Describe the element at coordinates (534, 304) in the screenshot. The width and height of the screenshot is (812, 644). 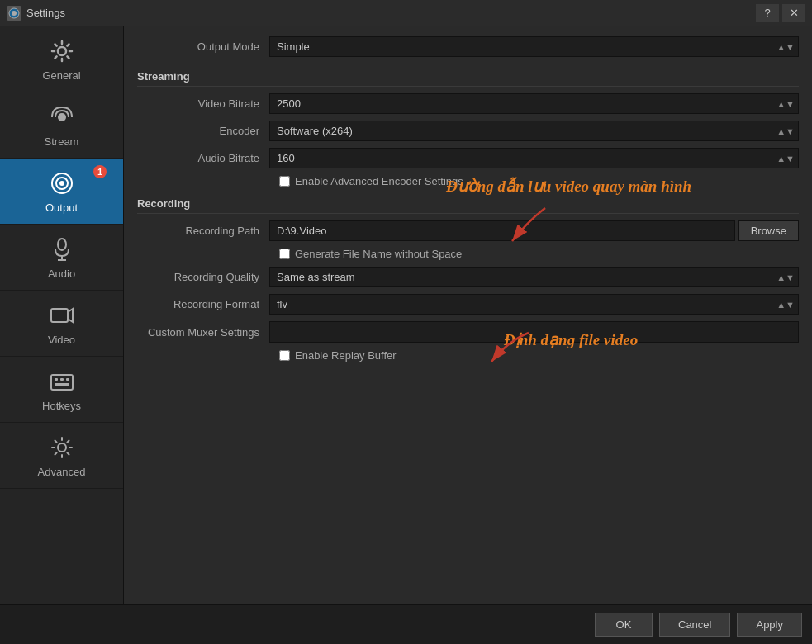
I see `recording-format-select: flv` at that location.